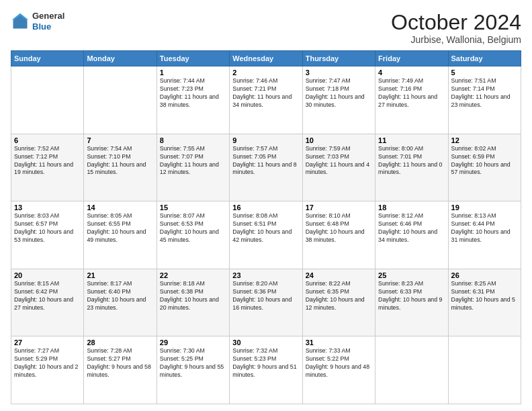  Describe the element at coordinates (183, 216) in the screenshot. I see `sunrise-text: Sunrise: 8:07 AM` at that location.